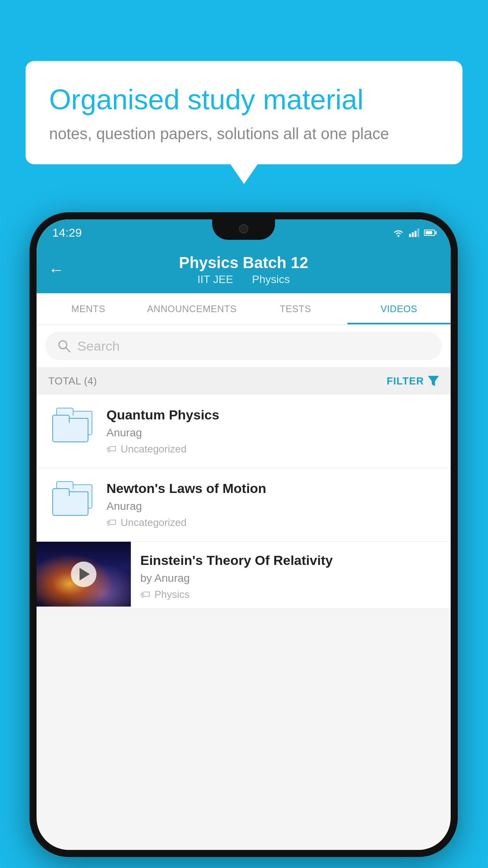 This screenshot has width=488, height=868. I want to click on notch, so click(244, 230).